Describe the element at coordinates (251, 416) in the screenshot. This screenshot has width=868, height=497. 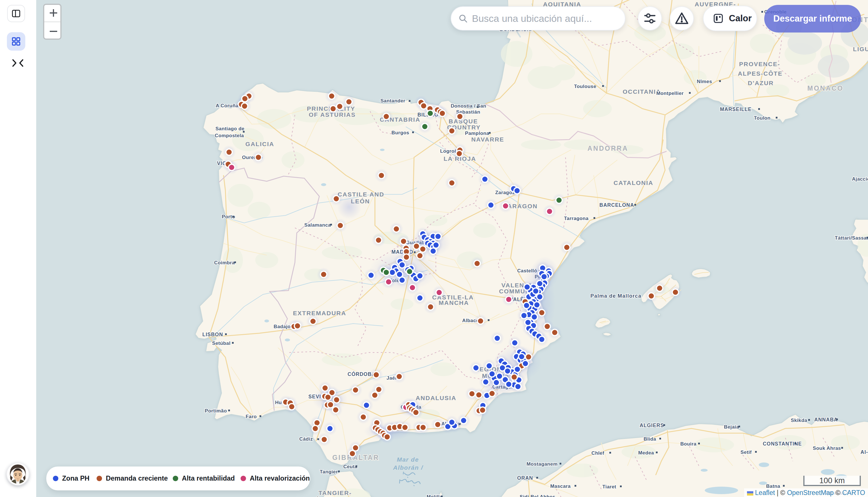
I see `svg-text: Faro` at that location.